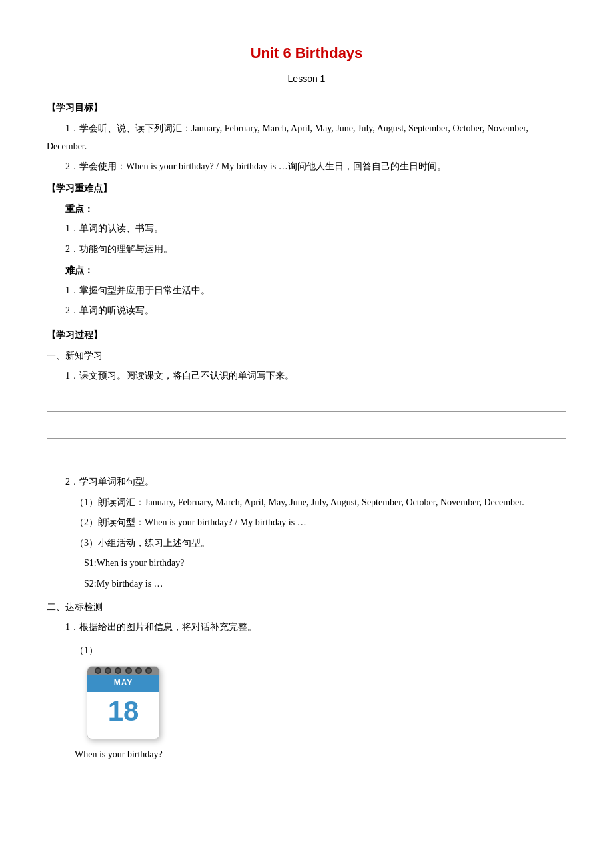 This screenshot has height=868, width=613. Describe the element at coordinates (123, 683) in the screenshot. I see `calendar-month: MAY` at that location.